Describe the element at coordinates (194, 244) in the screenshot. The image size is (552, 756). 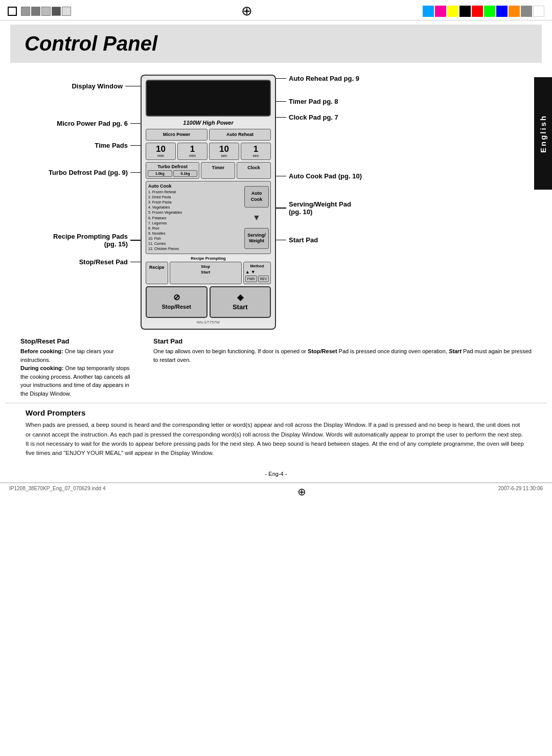
I see `auto-cook-item-11: 11. Curries` at that location.